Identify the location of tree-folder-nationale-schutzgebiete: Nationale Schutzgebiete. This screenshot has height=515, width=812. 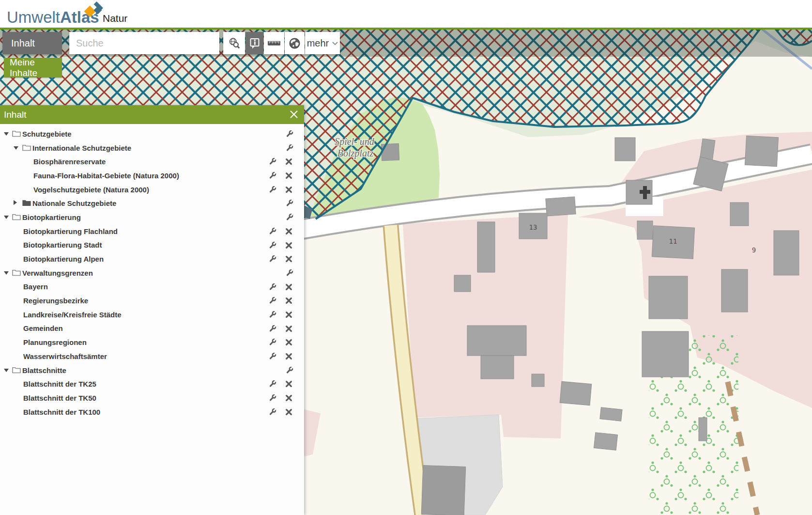
(152, 203).